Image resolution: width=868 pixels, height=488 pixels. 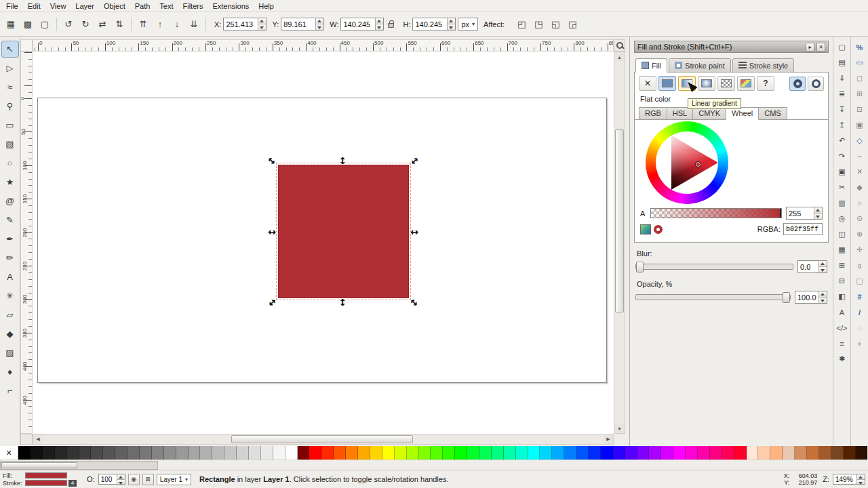 I want to click on deselect-button: ▢, so click(x=45, y=24).